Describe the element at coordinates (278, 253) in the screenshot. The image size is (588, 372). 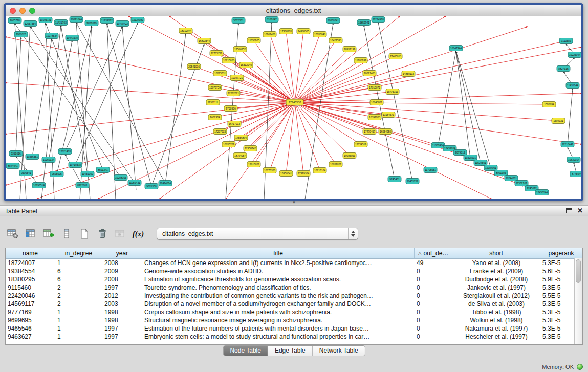
I see `column-header-title: title` at that location.